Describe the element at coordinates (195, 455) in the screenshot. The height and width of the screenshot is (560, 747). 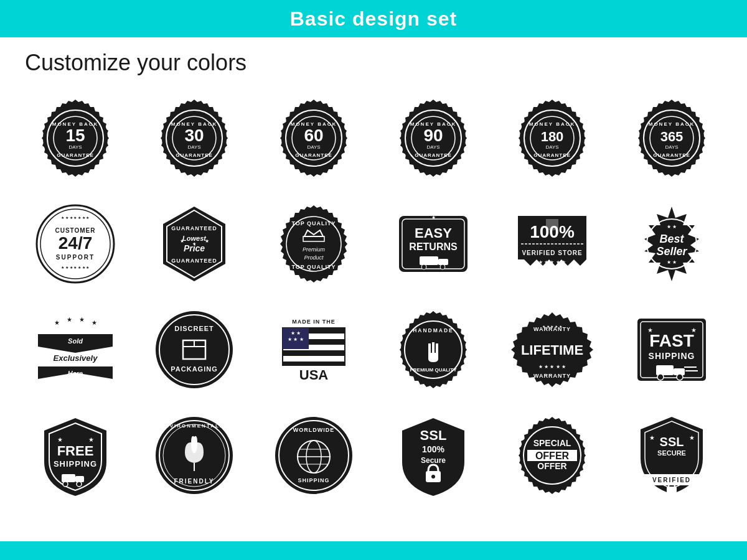
I see `badge-eco-friendly: ENVIRONMENTALLY FRIENDLY` at that location.